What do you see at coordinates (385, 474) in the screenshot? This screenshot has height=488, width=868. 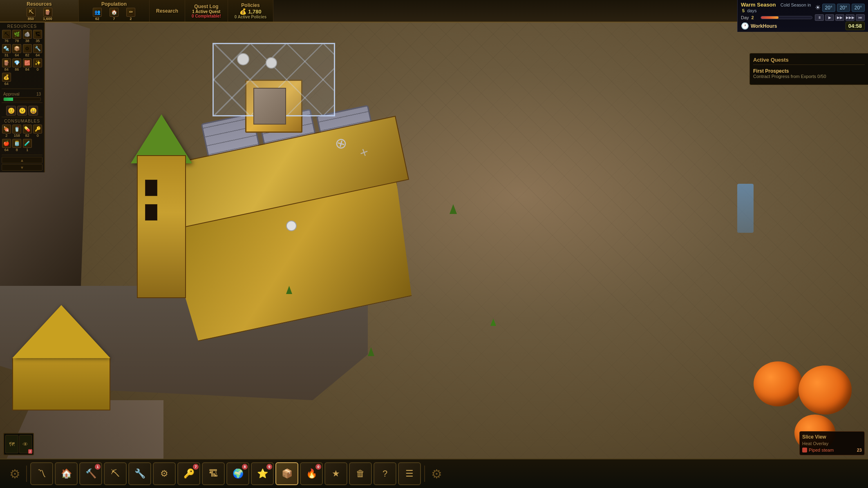 I see `toolbar-btn-help: ?` at bounding box center [385, 474].